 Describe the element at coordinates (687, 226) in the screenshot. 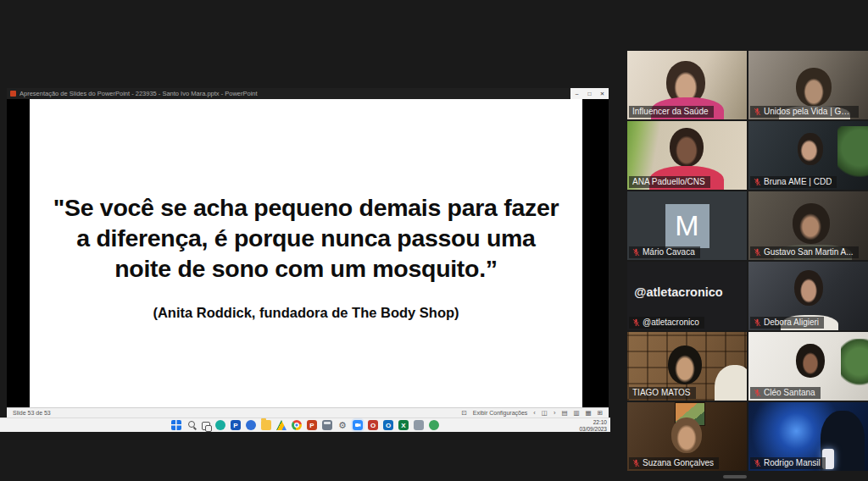

I see `avatar: M` at that location.